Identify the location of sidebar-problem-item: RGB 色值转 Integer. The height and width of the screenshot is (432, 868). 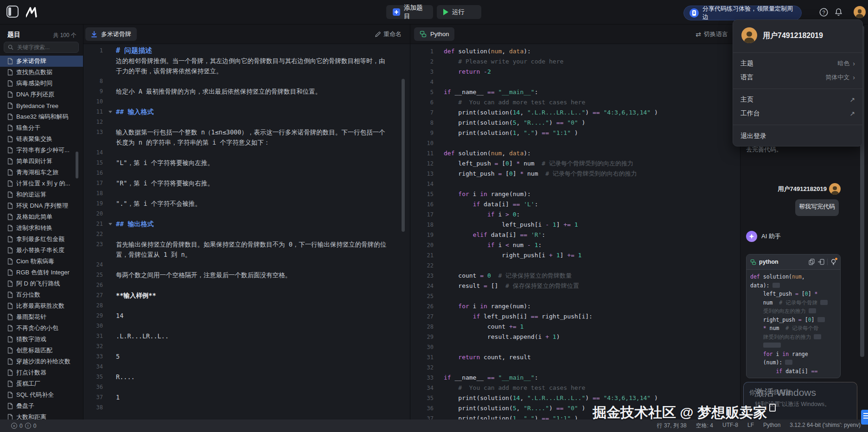
(42, 273).